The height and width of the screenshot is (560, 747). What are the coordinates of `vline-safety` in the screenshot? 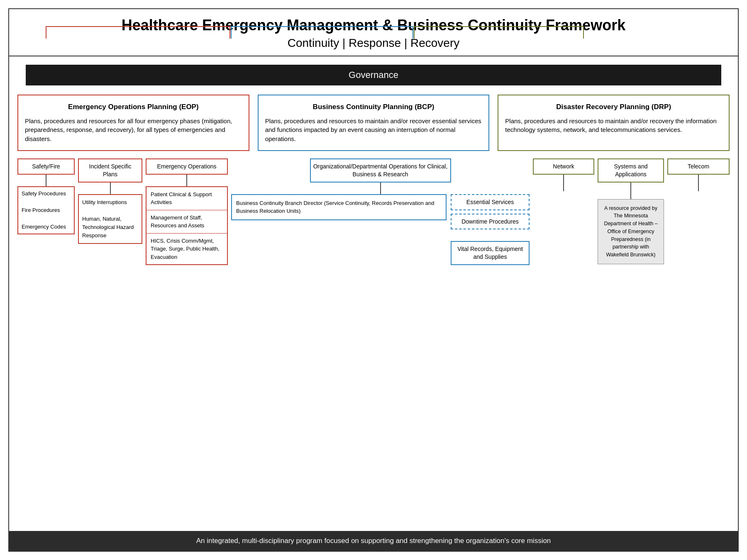 It's located at (46, 180).